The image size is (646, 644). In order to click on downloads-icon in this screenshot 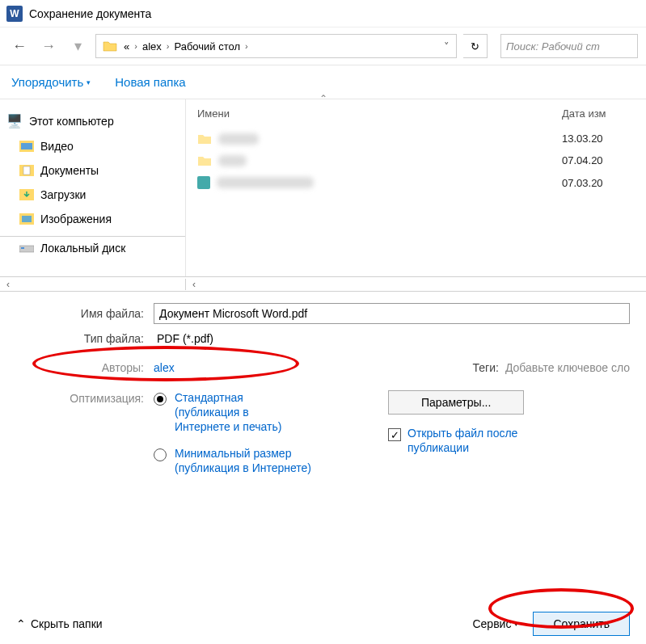, I will do `click(27, 195)`.